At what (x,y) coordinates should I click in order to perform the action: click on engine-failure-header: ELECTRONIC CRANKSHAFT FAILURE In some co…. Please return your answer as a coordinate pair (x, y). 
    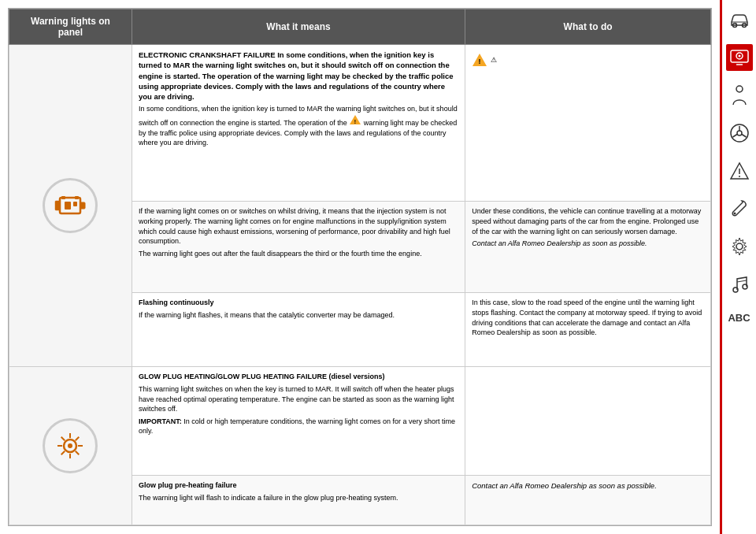
    Looking at the image, I should click on (298, 76).